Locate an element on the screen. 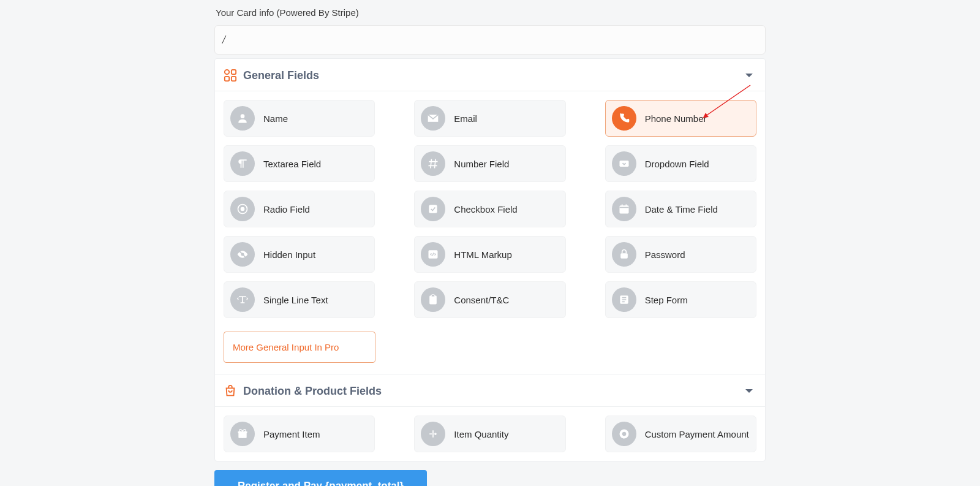 Image resolution: width=980 pixels, height=486 pixels. field-label: Email is located at coordinates (466, 119).